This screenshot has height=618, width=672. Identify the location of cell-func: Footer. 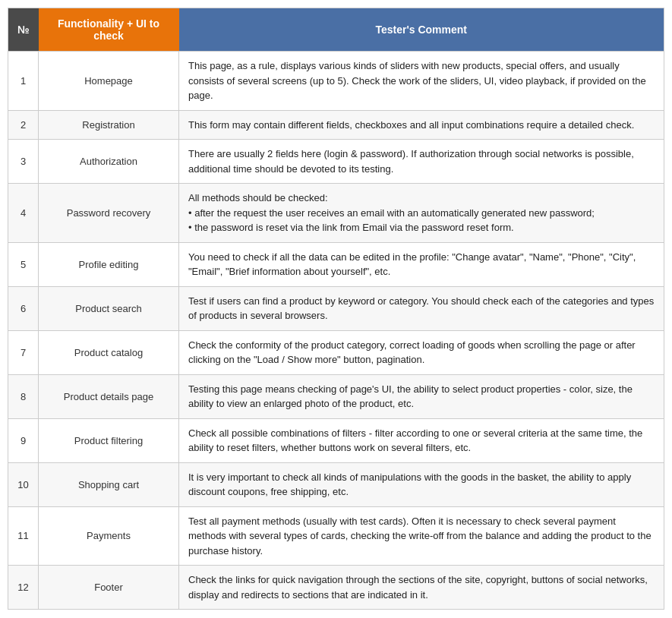
(109, 588).